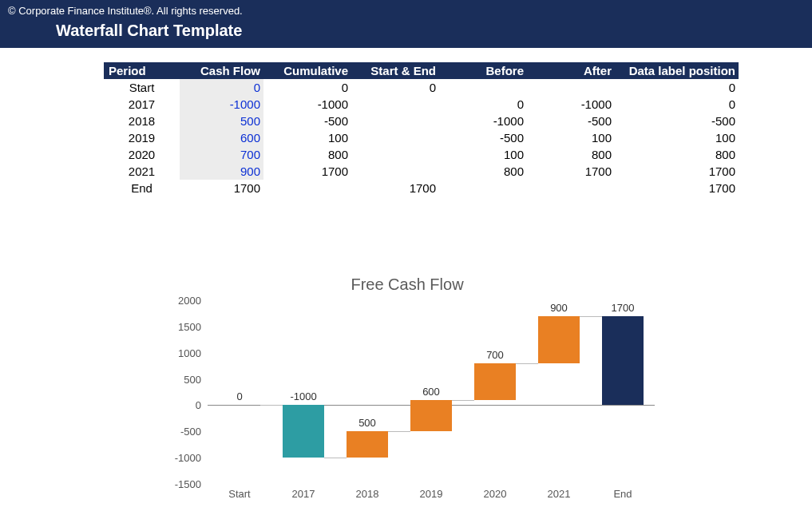  Describe the element at coordinates (222, 171) in the screenshot. I see `table-cell: 900` at that location.